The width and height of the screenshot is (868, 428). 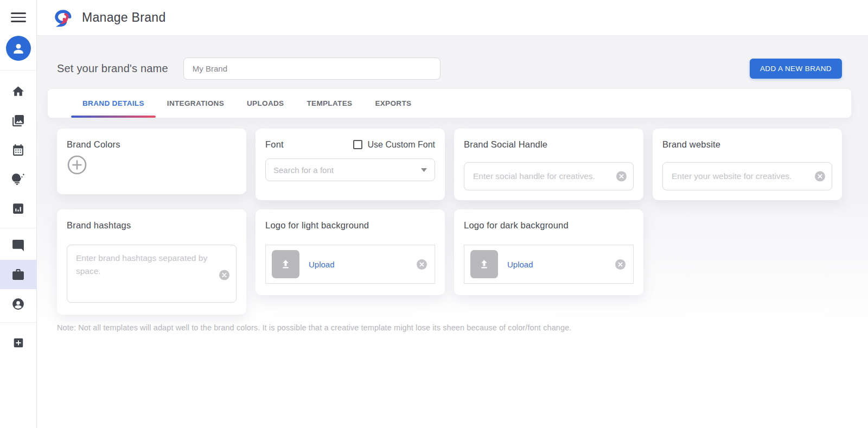 I want to click on logo-dark-upload-box: Upload, so click(x=549, y=264).